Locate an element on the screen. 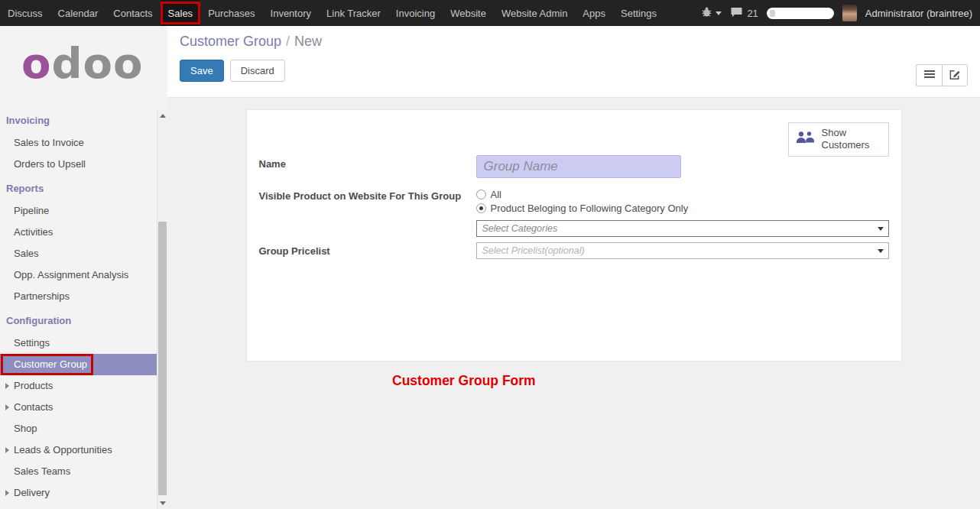  list-view-button is located at coordinates (929, 75).